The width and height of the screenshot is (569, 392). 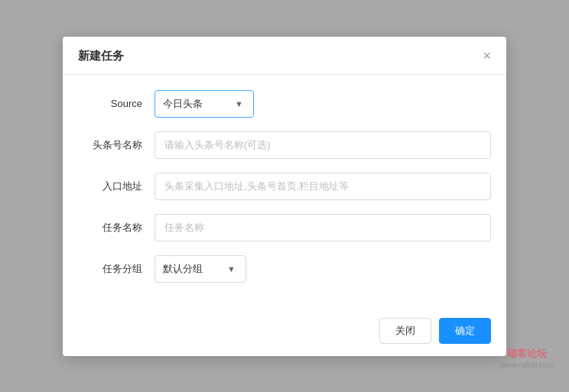 What do you see at coordinates (528, 354) in the screenshot?
I see `watermark-line1: 瑞客论坛` at bounding box center [528, 354].